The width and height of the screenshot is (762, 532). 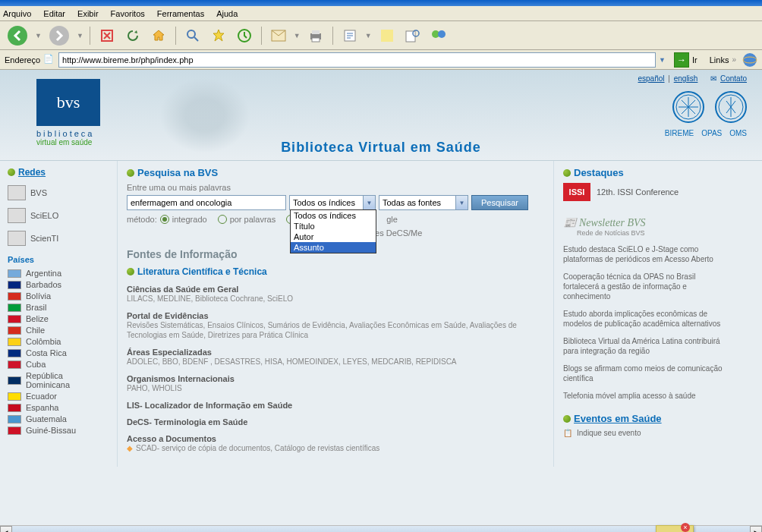 I want to click on bvs-logo: bvs biblioteca virtual em saúde, so click(x=74, y=112).